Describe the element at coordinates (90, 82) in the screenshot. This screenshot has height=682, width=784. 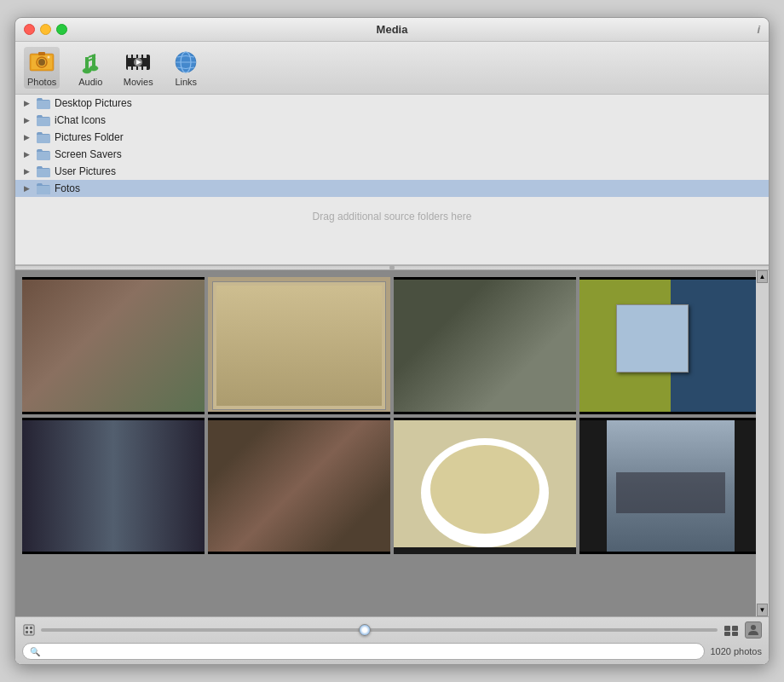
I see `audio-label: Audio` at that location.